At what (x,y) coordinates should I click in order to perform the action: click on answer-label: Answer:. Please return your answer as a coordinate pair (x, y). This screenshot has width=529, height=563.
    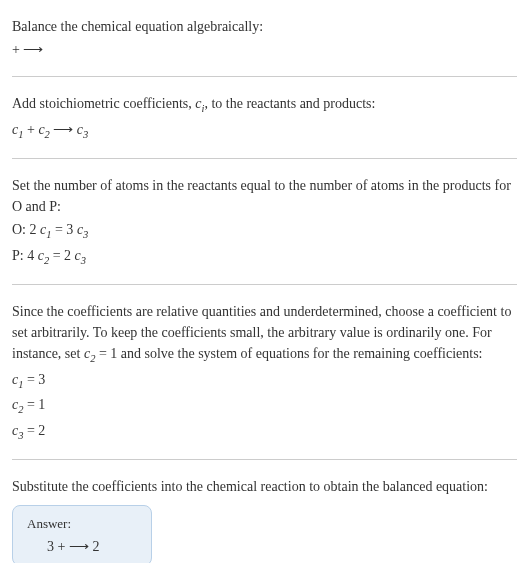
    Looking at the image, I should click on (82, 524).